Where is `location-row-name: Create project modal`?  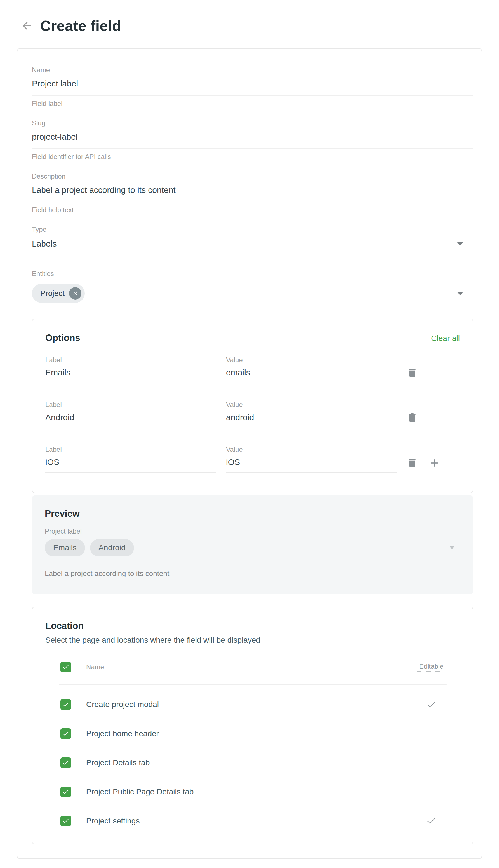
location-row-name: Create project modal is located at coordinates (252, 704).